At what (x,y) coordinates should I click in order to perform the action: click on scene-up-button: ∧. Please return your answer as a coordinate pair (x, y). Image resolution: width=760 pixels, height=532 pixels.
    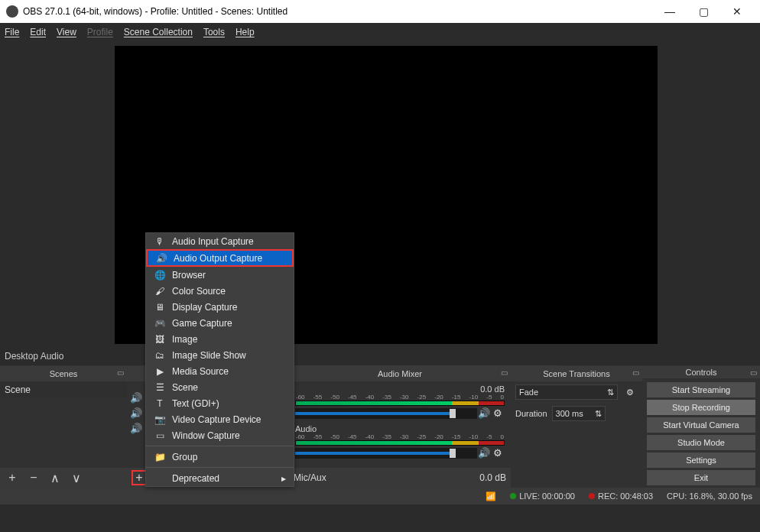
    Looking at the image, I should click on (55, 478).